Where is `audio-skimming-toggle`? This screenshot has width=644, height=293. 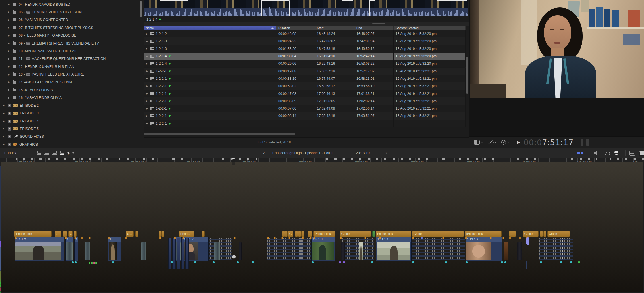 audio-skimming-toggle is located at coordinates (597, 153).